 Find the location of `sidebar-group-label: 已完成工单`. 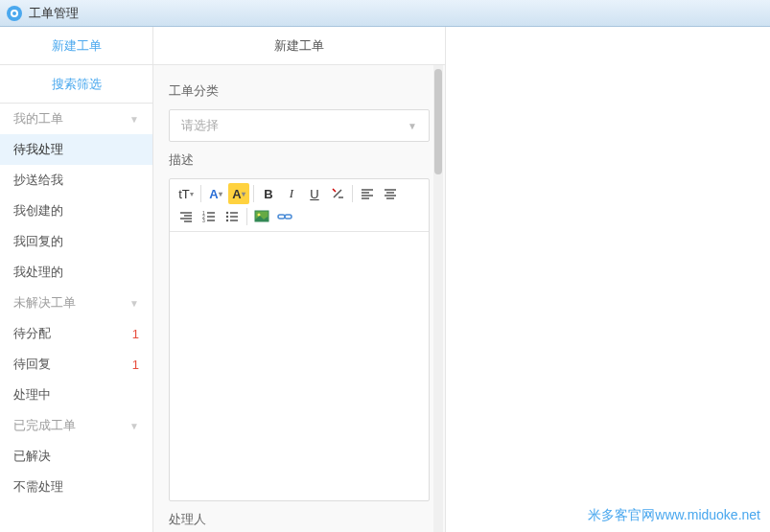

sidebar-group-label: 已完成工单 is located at coordinates (44, 426).